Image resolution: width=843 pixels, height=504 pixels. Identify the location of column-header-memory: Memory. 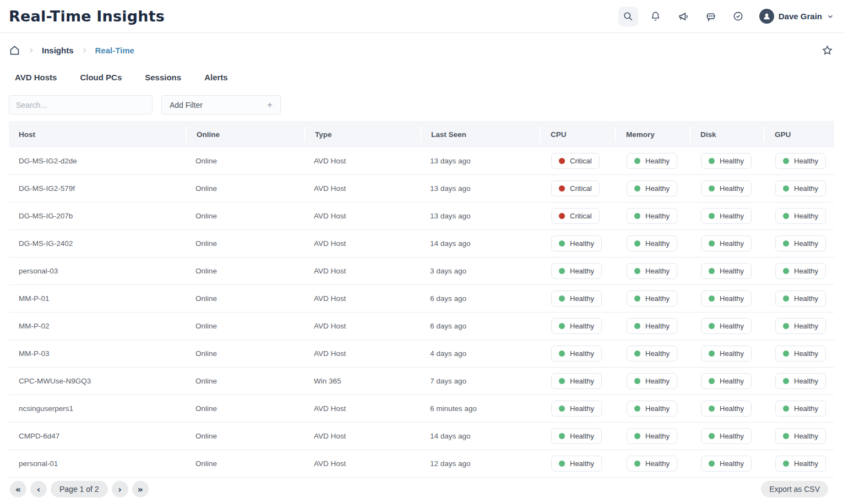
(652, 134).